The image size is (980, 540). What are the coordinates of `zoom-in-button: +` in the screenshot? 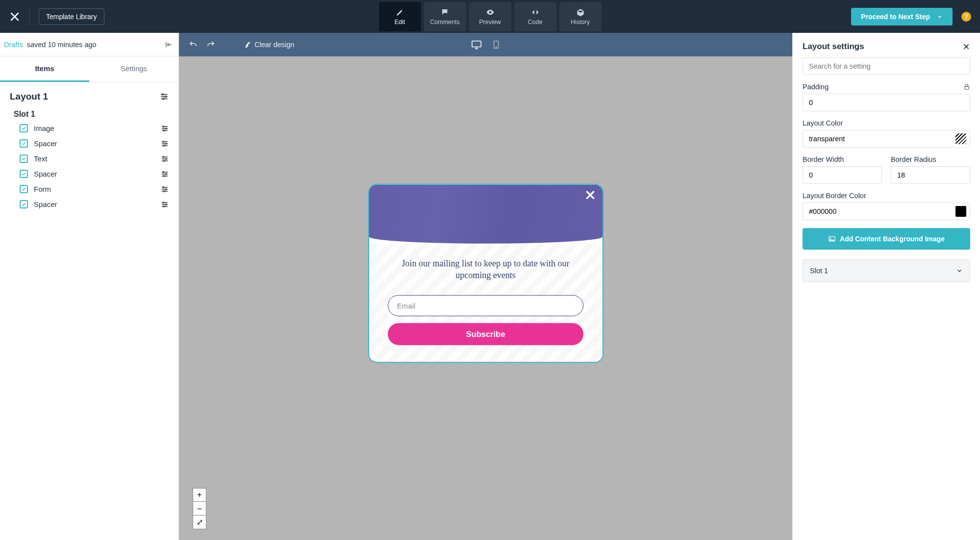 It's located at (200, 495).